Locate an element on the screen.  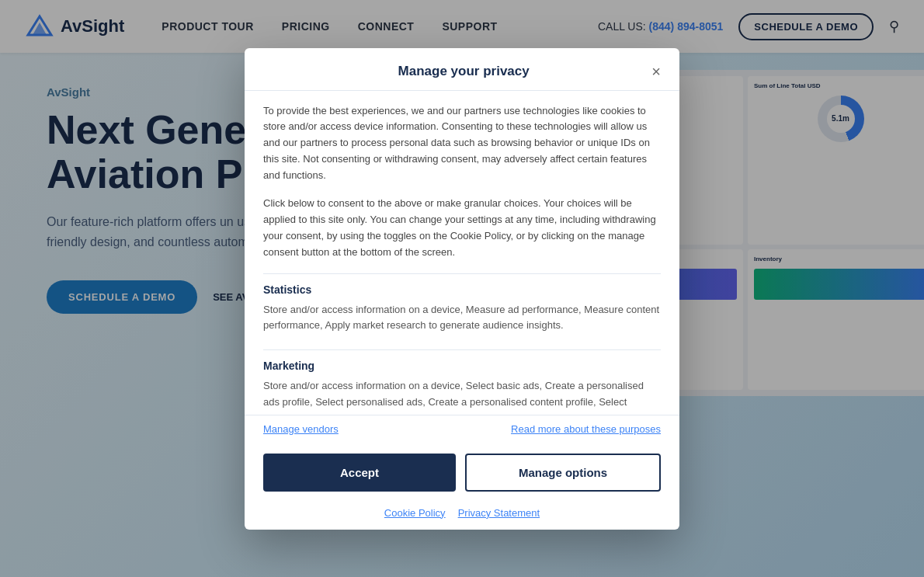
cookie-policy-link: Cookie Policy is located at coordinates (415, 513).